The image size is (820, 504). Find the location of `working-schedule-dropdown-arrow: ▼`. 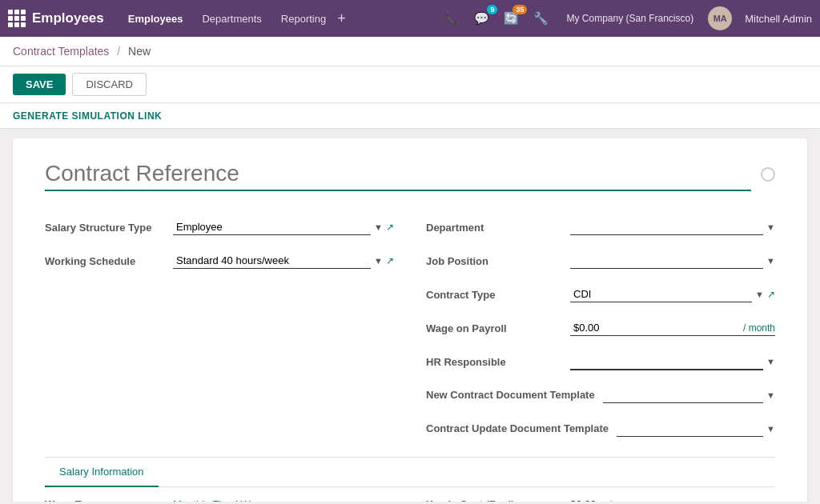

working-schedule-dropdown-arrow: ▼ is located at coordinates (378, 261).